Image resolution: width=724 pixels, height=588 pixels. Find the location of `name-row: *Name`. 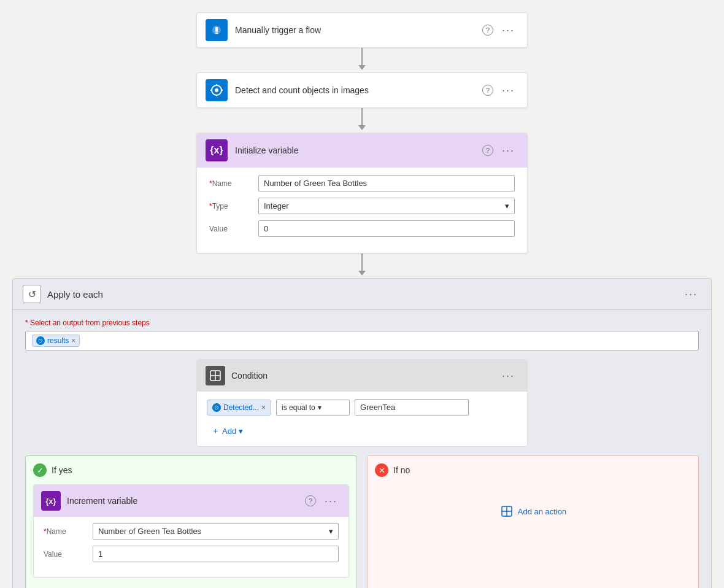

name-row: *Name is located at coordinates (362, 183).